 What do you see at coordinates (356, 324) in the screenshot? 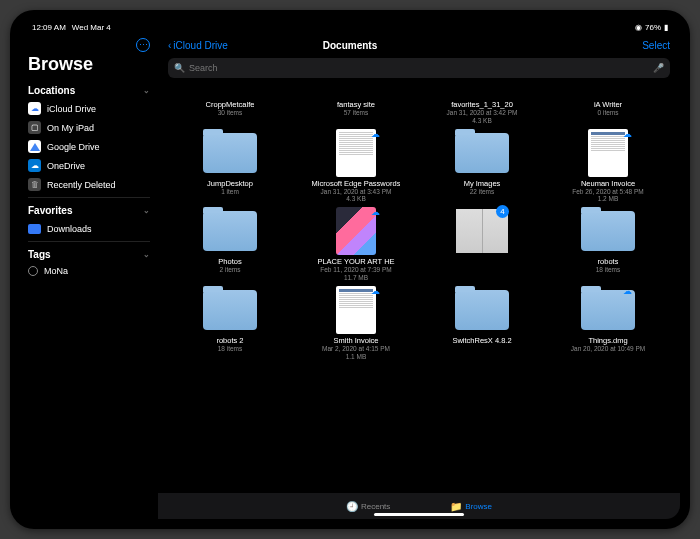
I see `file-item: ☁Smith InvoiceMar 2, 2020 at 4:15 PM1.1 …` at bounding box center [356, 324].